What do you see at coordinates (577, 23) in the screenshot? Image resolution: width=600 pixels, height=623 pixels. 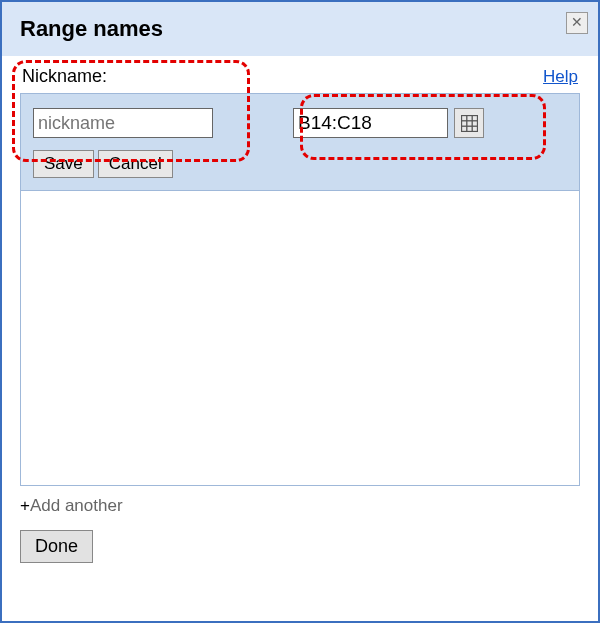 I see `close-button: ✕` at bounding box center [577, 23].